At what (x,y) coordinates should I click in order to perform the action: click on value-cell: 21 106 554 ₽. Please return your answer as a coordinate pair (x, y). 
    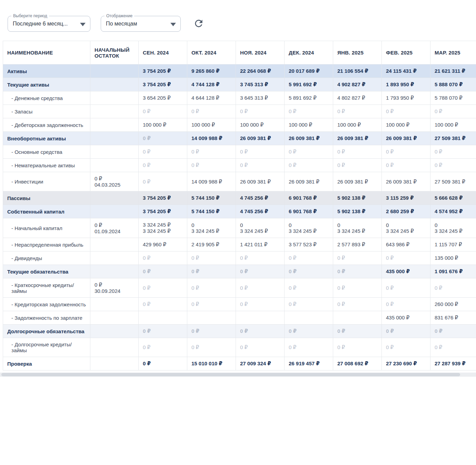
    Looking at the image, I should click on (357, 71).